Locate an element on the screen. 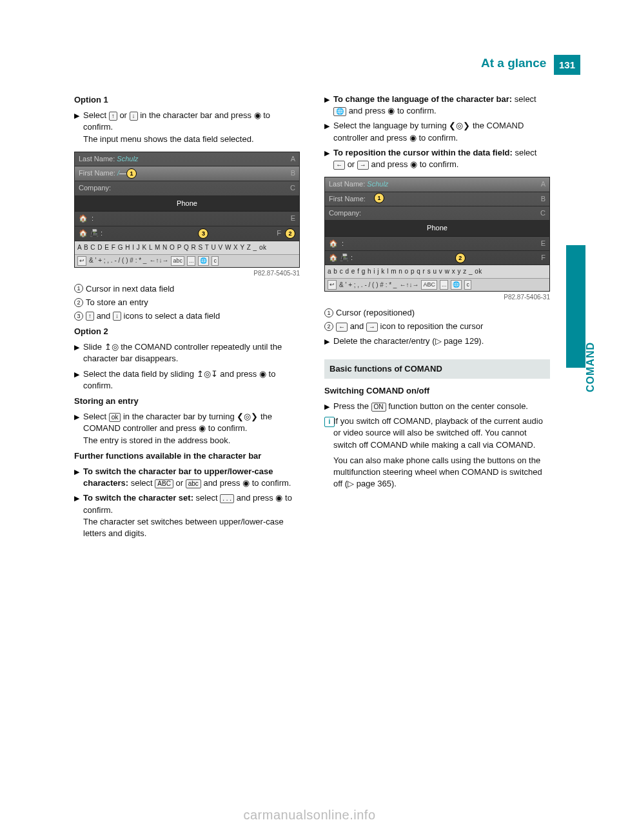 Image resolution: width=619 pixels, height=840 pixels. further-title: Further functions available in the chara… is located at coordinates (187, 456).